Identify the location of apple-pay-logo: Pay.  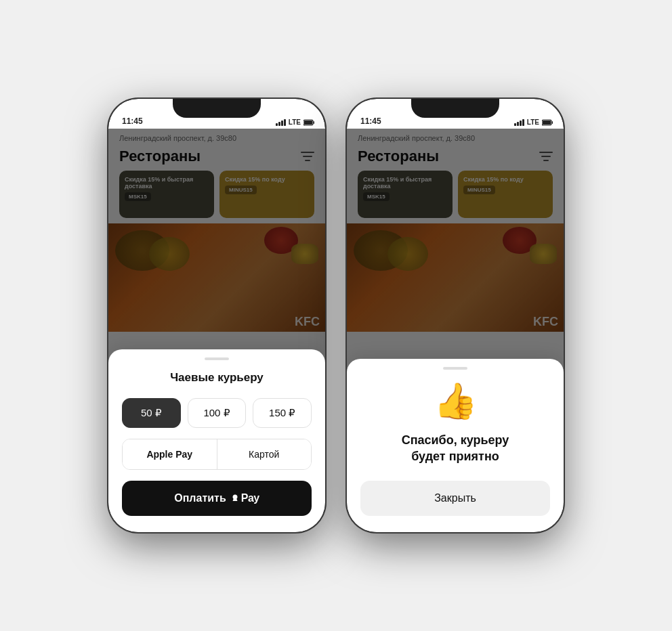
(245, 498).